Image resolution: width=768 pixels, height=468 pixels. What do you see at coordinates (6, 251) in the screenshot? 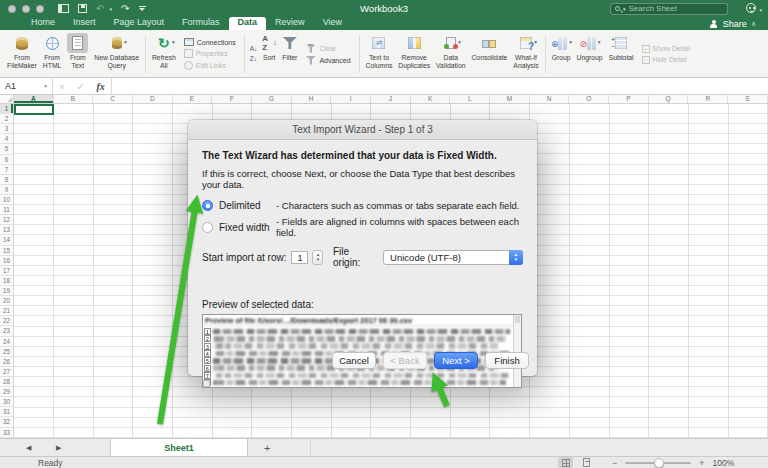
I see `row-header-15: 15` at bounding box center [6, 251].